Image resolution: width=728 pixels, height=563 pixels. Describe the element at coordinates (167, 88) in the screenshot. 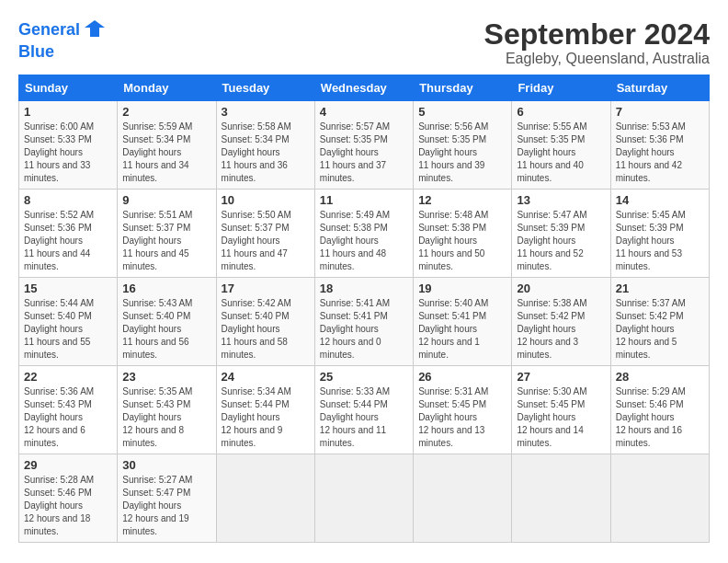

I see `calendar-day-header: Monday` at that location.